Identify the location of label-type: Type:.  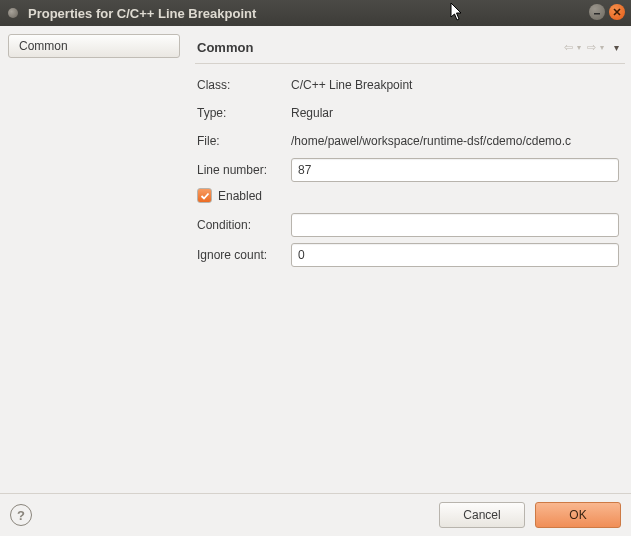
(244, 113).